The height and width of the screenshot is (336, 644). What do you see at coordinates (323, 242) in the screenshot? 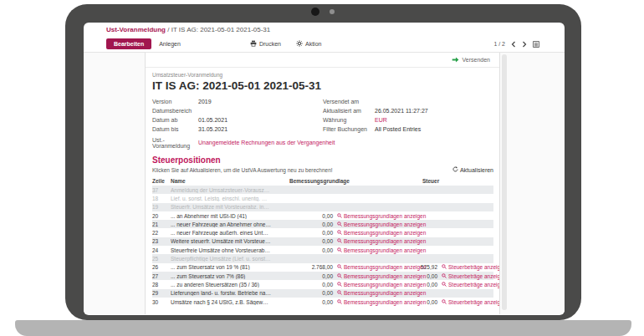
I see `table-row: 23 Weitere steuerfr. Umsätze mit Vorsteu…` at bounding box center [323, 242].